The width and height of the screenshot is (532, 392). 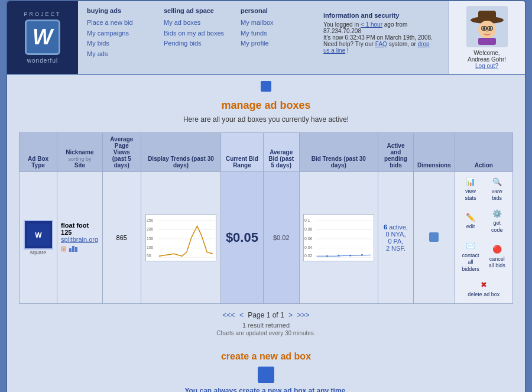 I want to click on th-dimensions: Dimensions, so click(x=434, y=153).